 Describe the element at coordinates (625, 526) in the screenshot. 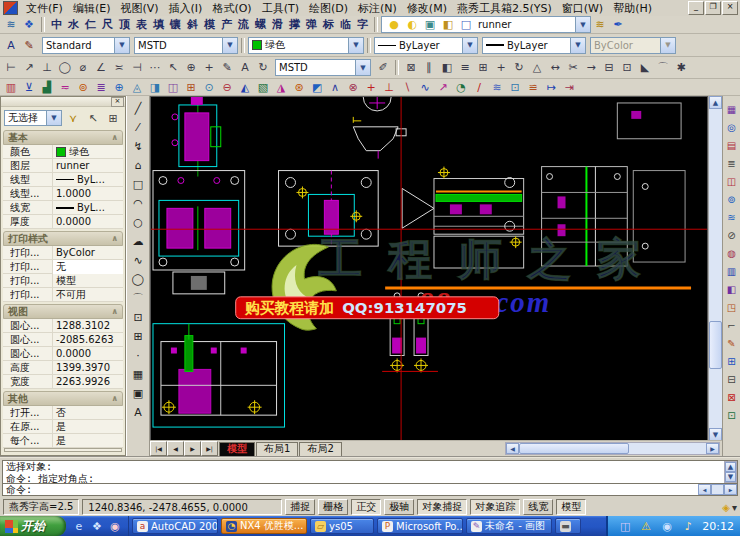

I see `device-icon: ◫` at that location.